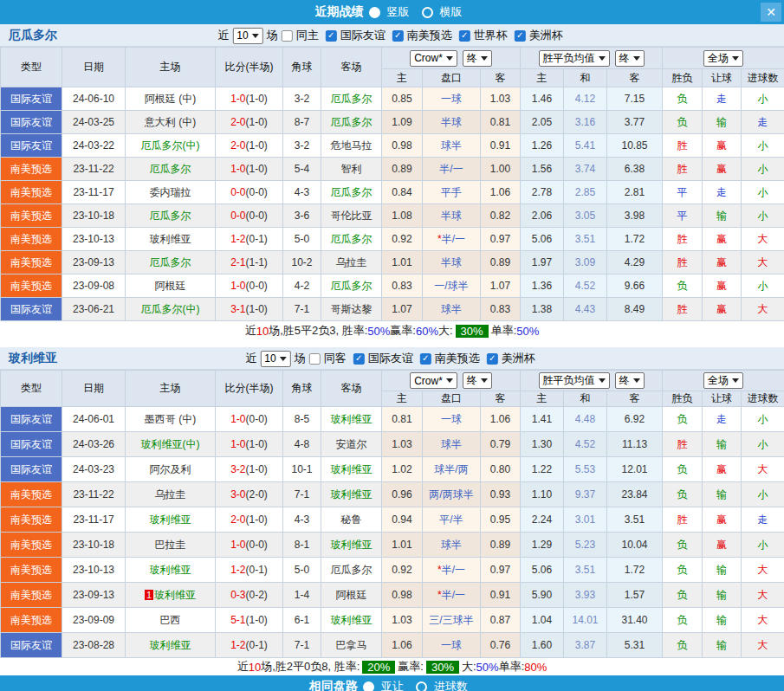 The width and height of the screenshot is (784, 691). What do you see at coordinates (421, 686) in the screenshot?
I see `goals-radio` at bounding box center [421, 686].